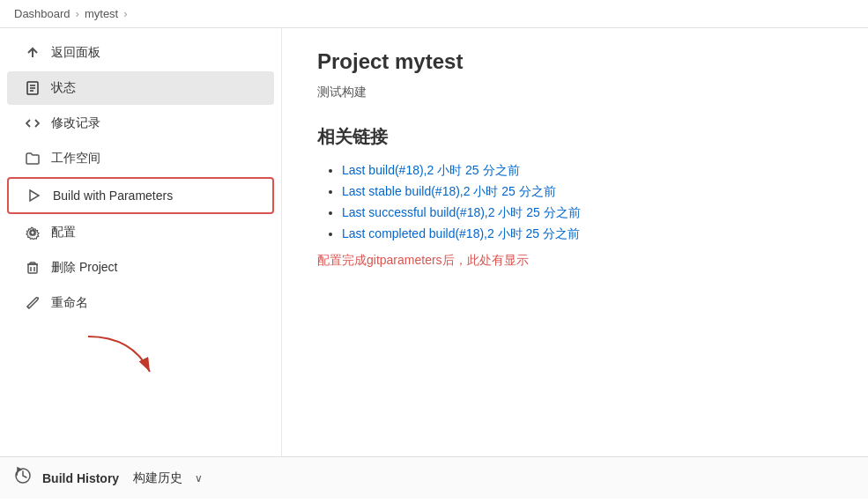 This screenshot has height=503, width=868. Describe the element at coordinates (587, 213) in the screenshot. I see `list-item: Last successful build(#18),2 小时 25 分之前` at that location.